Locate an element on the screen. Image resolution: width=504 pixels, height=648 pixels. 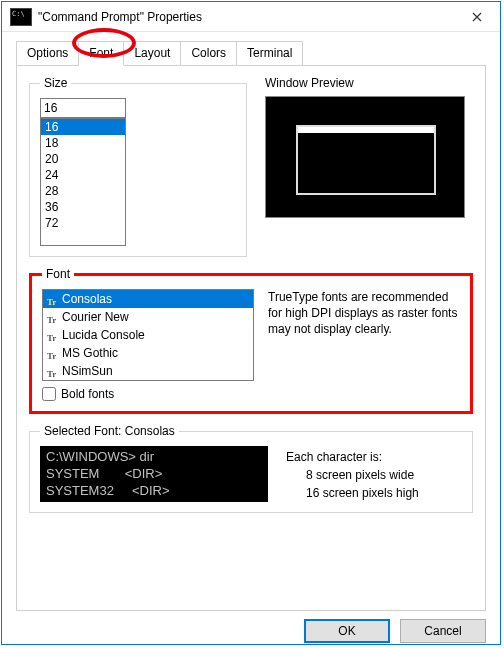
size-input is located at coordinates (83, 108).